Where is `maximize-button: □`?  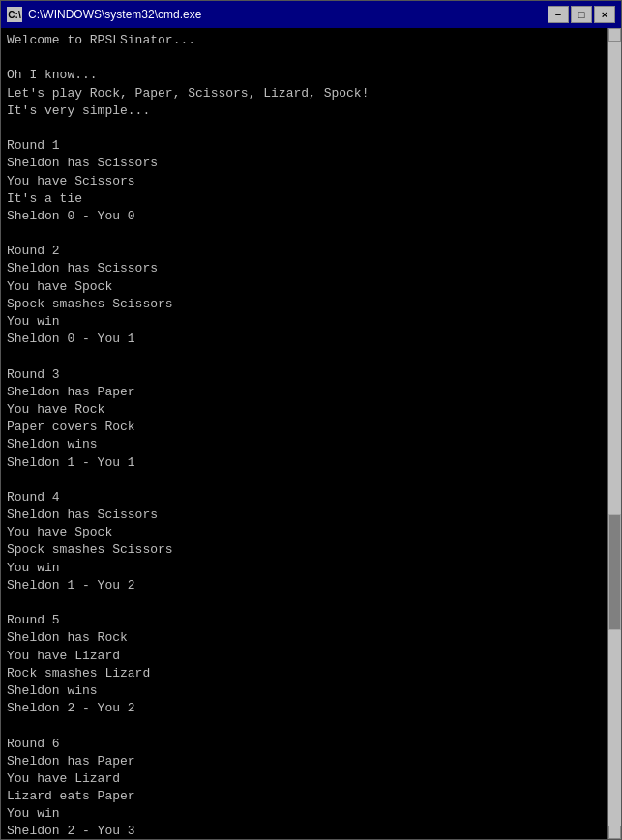 maximize-button: □ is located at coordinates (581, 14).